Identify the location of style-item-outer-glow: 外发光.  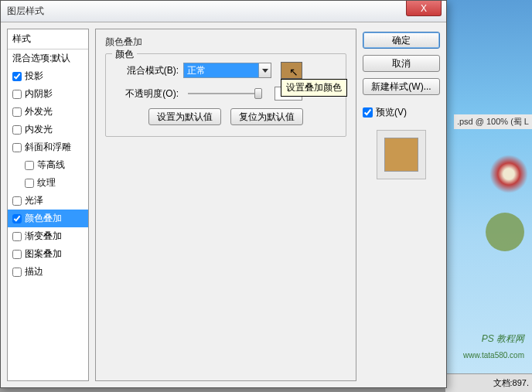
(48, 111).